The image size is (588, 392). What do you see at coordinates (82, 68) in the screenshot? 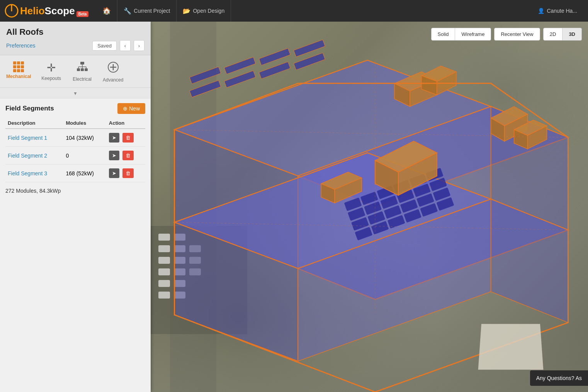
I see `hierarchy-icon` at bounding box center [82, 68].